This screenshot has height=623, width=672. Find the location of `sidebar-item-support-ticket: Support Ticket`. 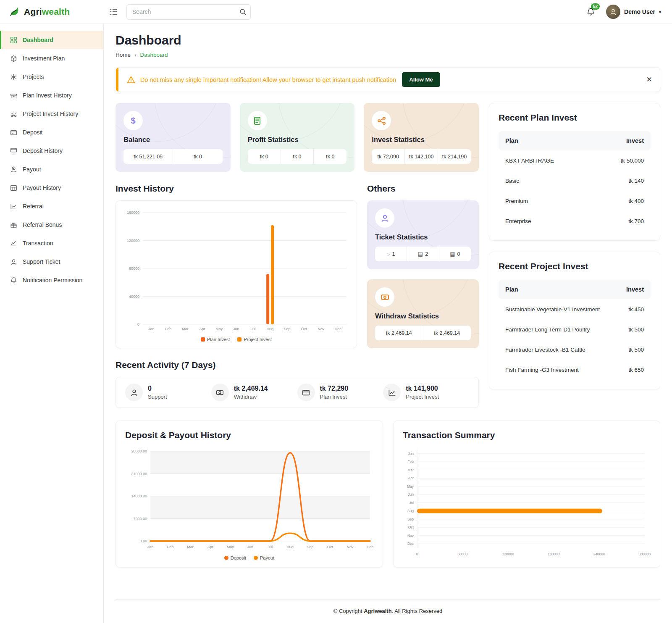

sidebar-item-support-ticket: Support Ticket is located at coordinates (52, 262).